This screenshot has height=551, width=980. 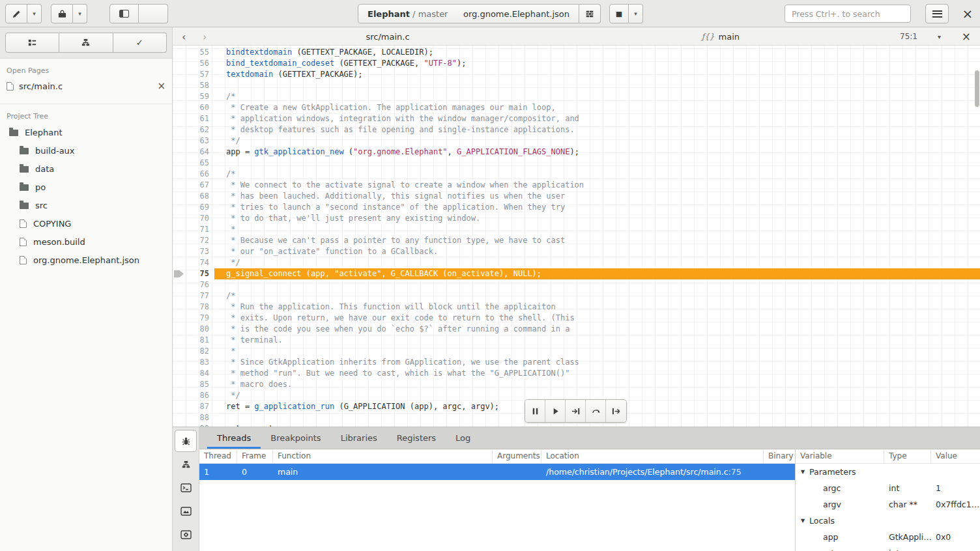 What do you see at coordinates (937, 14) in the screenshot?
I see `menu-button` at bounding box center [937, 14].